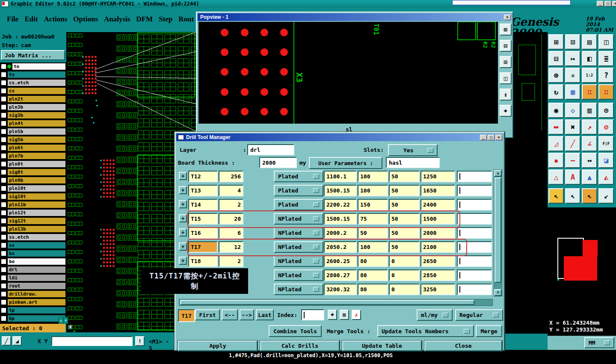 The width and height of the screenshot is (616, 364). I want to click on center-mark-button: ⊙, so click(606, 110).